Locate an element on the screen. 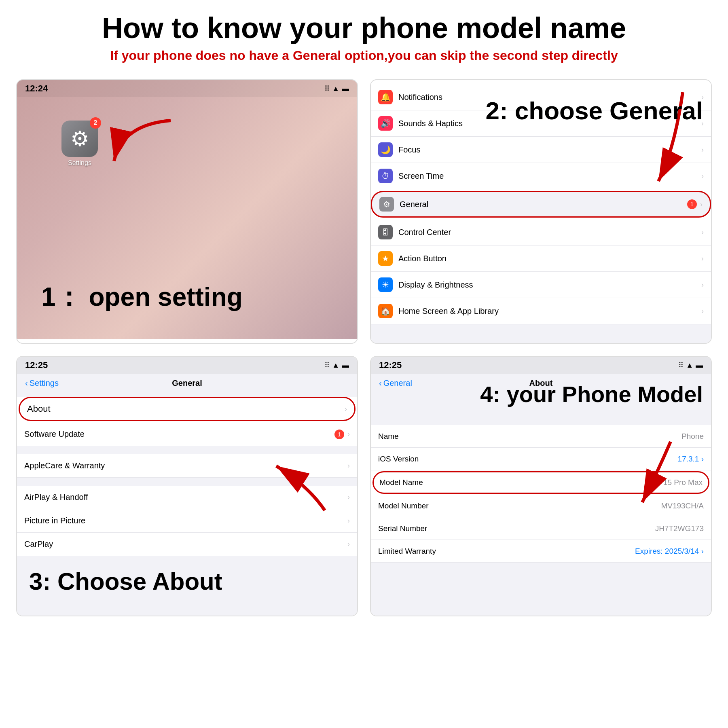  step3-wifi: ▲ is located at coordinates (336, 366).